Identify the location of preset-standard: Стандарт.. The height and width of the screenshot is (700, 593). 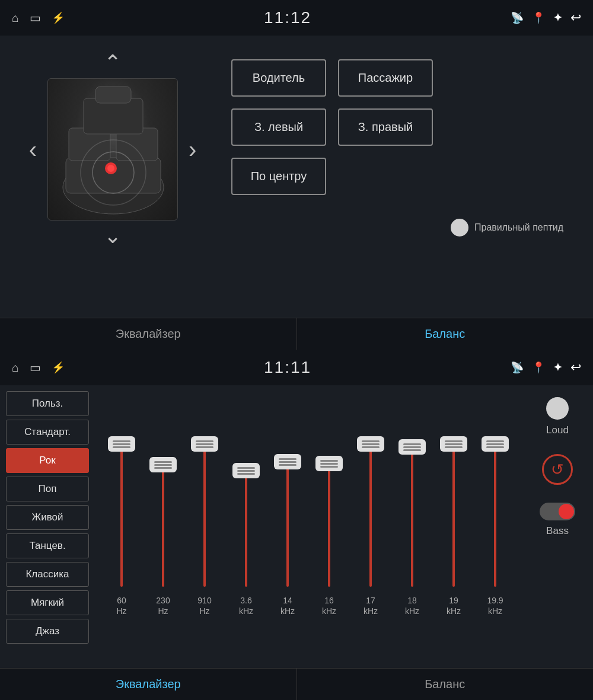
(47, 432).